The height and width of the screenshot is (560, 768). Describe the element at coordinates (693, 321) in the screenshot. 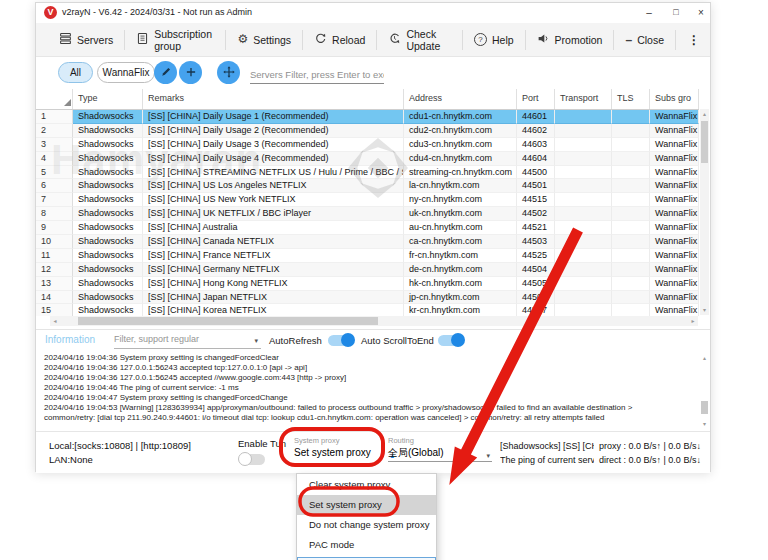

I see `scroll-right-icon: ▸` at that location.